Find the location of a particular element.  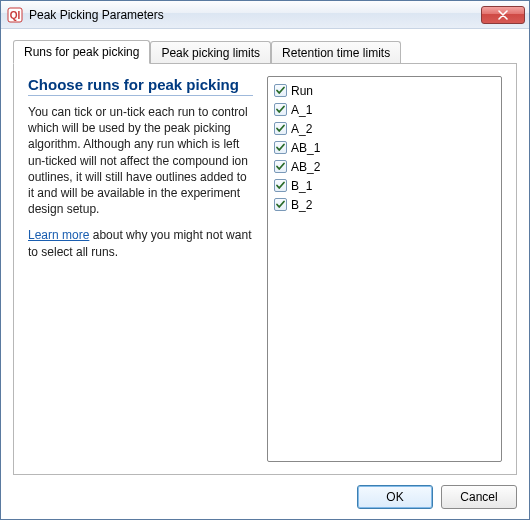

run-label: AB_1 is located at coordinates (306, 148).